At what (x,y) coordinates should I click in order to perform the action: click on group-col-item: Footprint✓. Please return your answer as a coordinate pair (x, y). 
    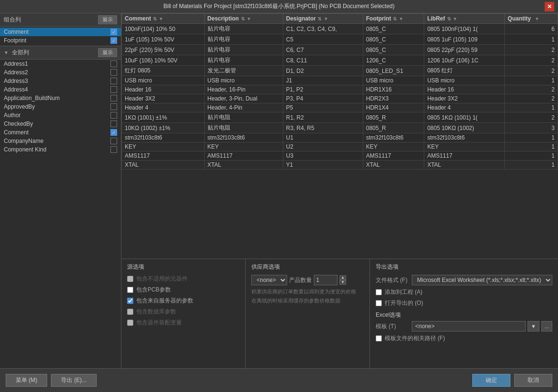
    Looking at the image, I should click on (60, 40).